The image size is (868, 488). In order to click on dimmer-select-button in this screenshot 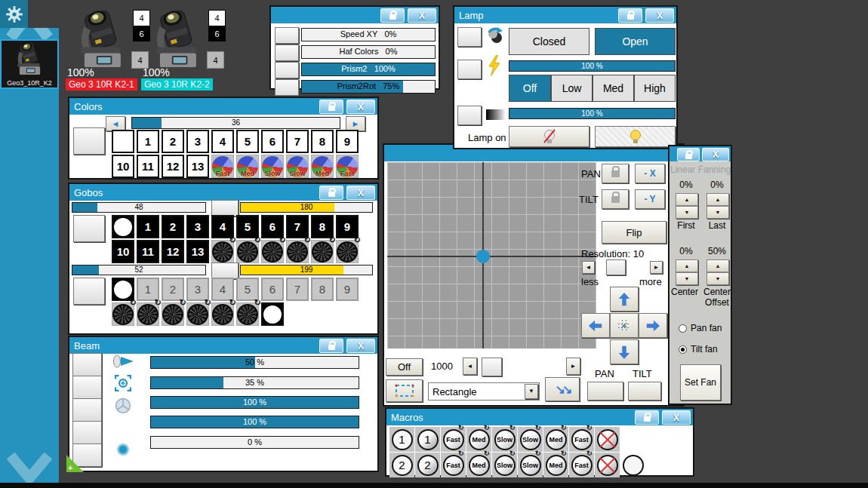, I will do `click(469, 115)`.